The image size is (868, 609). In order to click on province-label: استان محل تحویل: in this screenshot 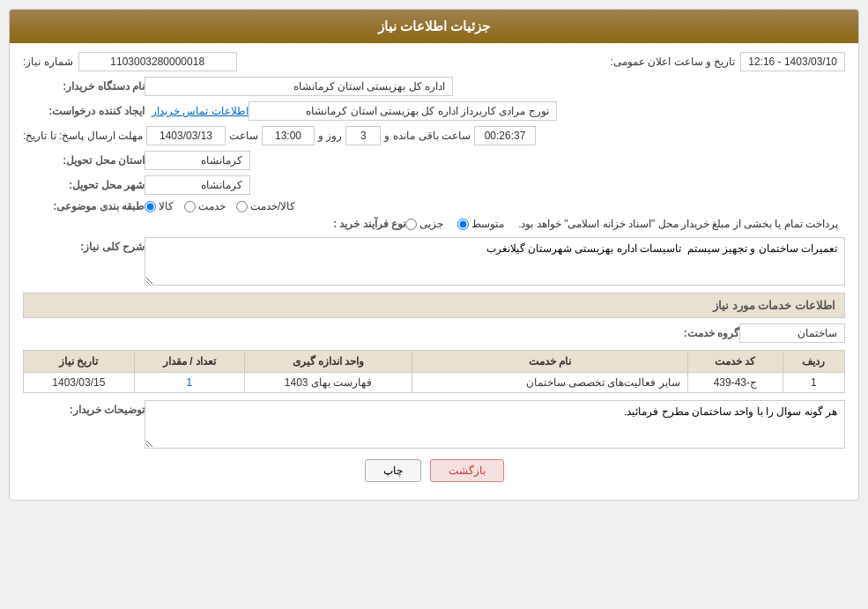, I will do `click(87, 160)`.